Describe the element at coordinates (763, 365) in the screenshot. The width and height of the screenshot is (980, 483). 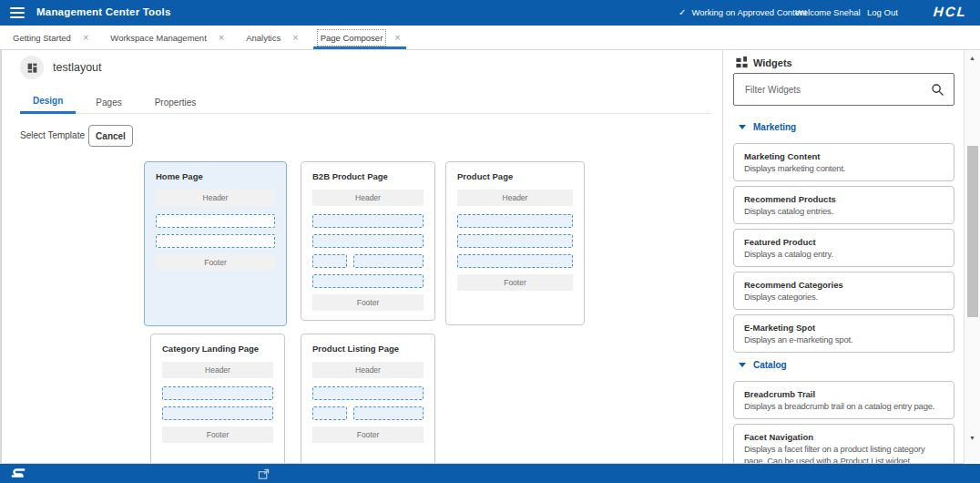
I see `section-header-catalog: Catalog` at that location.